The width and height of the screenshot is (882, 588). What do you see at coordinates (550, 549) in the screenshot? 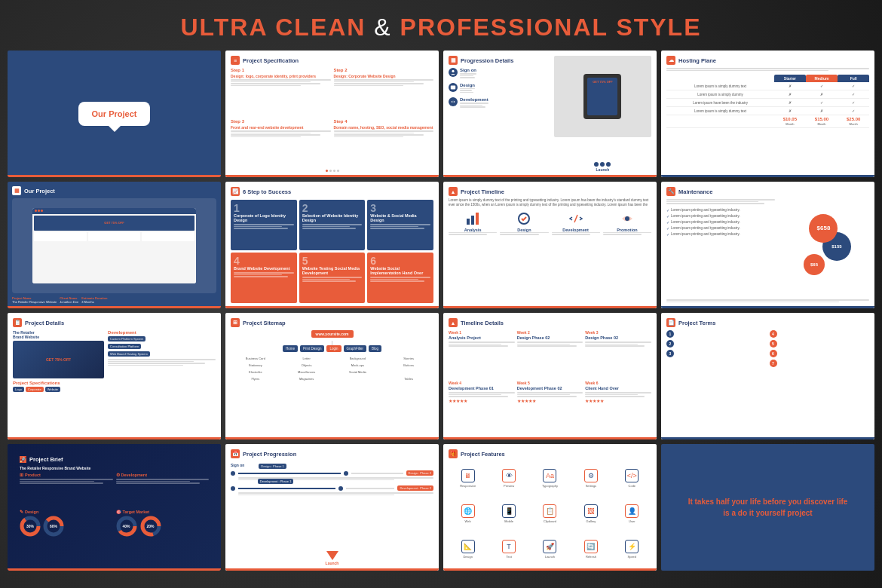
I see `feature-13: 🚀 Launch` at bounding box center [550, 549].